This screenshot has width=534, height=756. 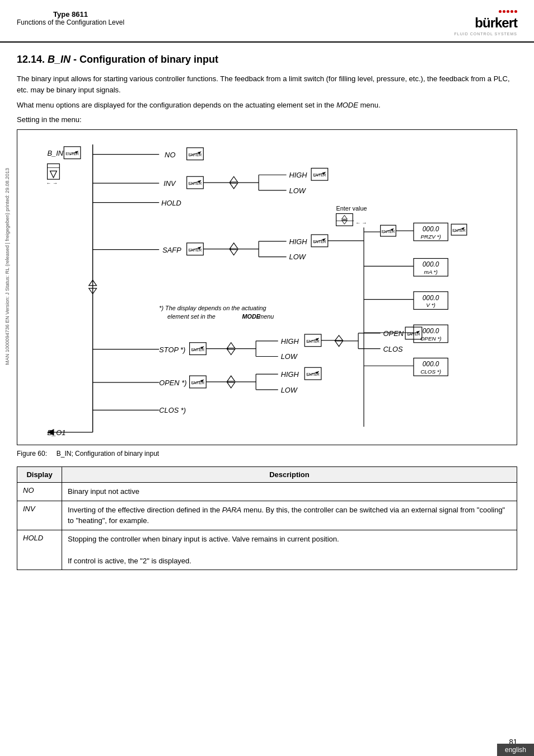 I want to click on brand-tagline: FLUID CONTROL SYSTEMS, so click(x=486, y=34).